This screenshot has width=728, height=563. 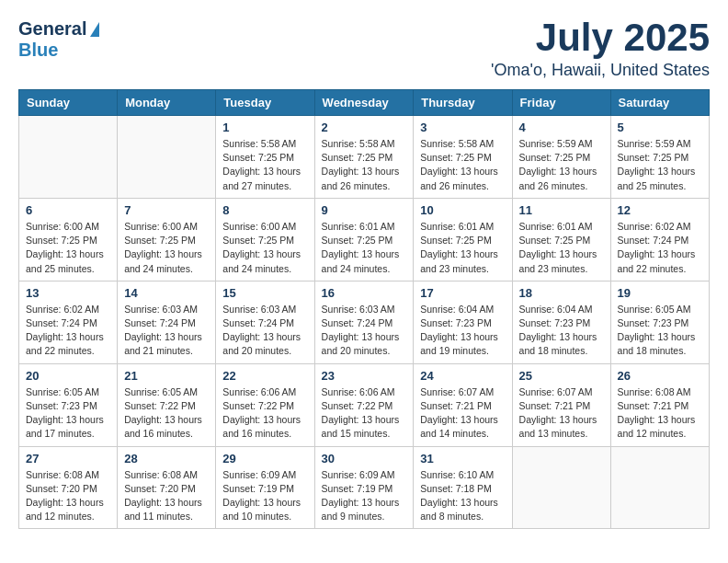 What do you see at coordinates (68, 293) in the screenshot?
I see `day-number: 13` at bounding box center [68, 293].